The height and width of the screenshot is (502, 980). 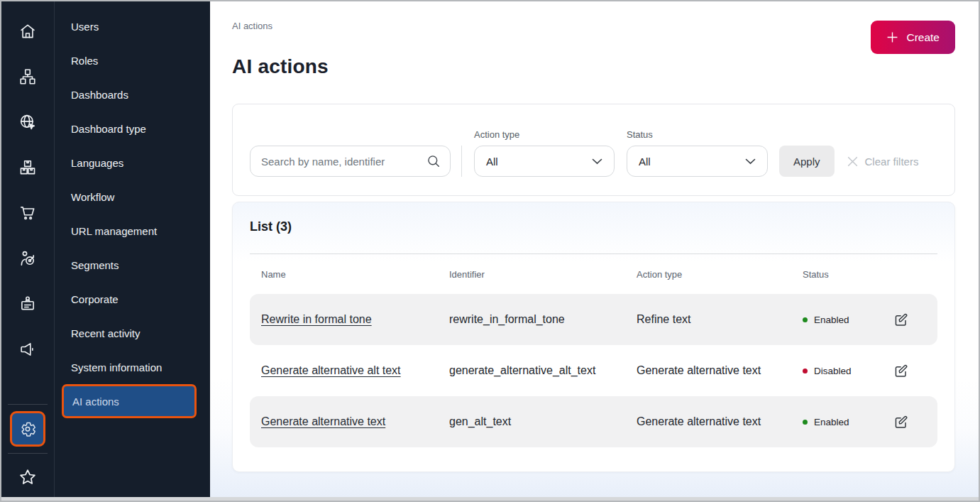 I want to click on apply-button: Apply, so click(x=807, y=161).